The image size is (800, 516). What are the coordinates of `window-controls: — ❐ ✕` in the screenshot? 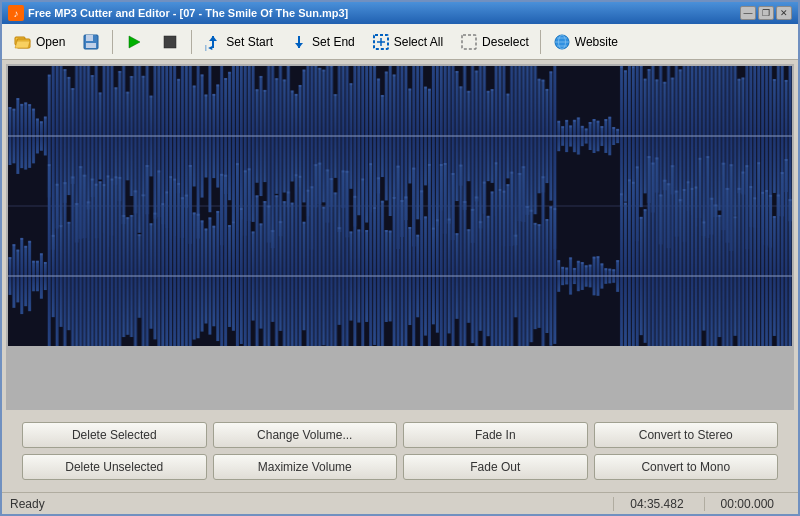 It's located at (766, 13).